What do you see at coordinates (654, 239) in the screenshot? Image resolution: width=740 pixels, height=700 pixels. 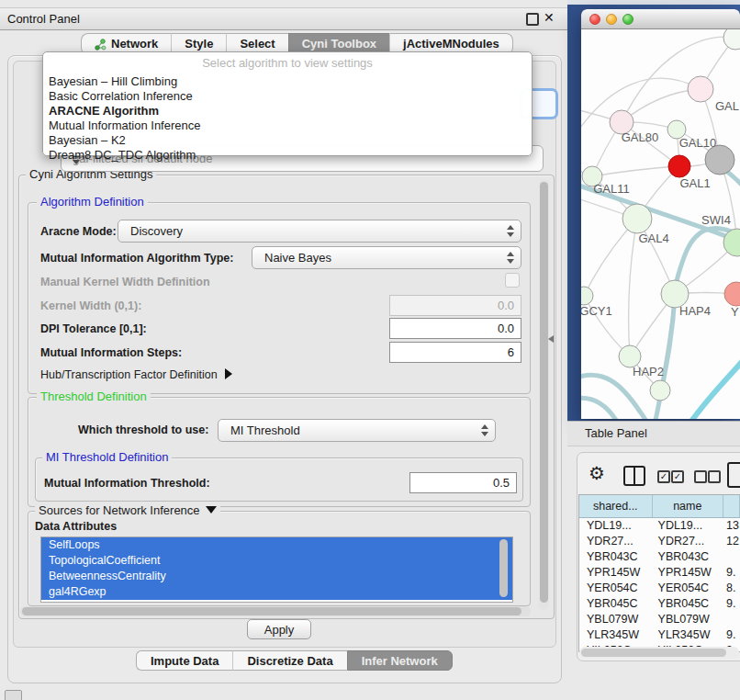 I see `node-label: GAL4` at bounding box center [654, 239].